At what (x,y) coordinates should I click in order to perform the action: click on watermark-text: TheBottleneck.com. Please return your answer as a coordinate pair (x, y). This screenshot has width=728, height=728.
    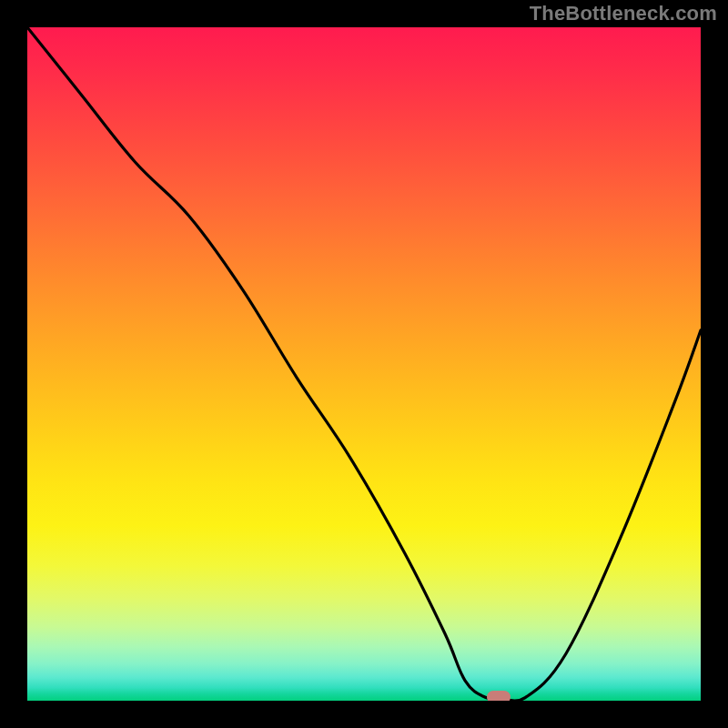
    Looking at the image, I should click on (623, 14).